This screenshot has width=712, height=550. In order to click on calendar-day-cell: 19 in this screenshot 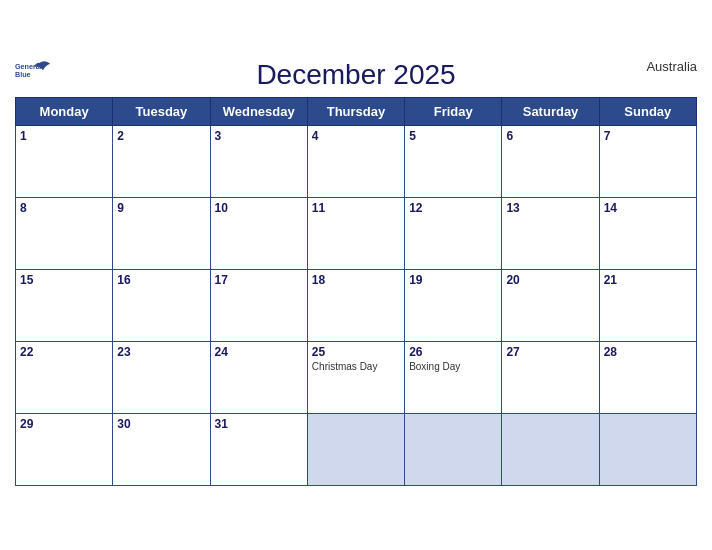, I will do `click(454, 306)`.